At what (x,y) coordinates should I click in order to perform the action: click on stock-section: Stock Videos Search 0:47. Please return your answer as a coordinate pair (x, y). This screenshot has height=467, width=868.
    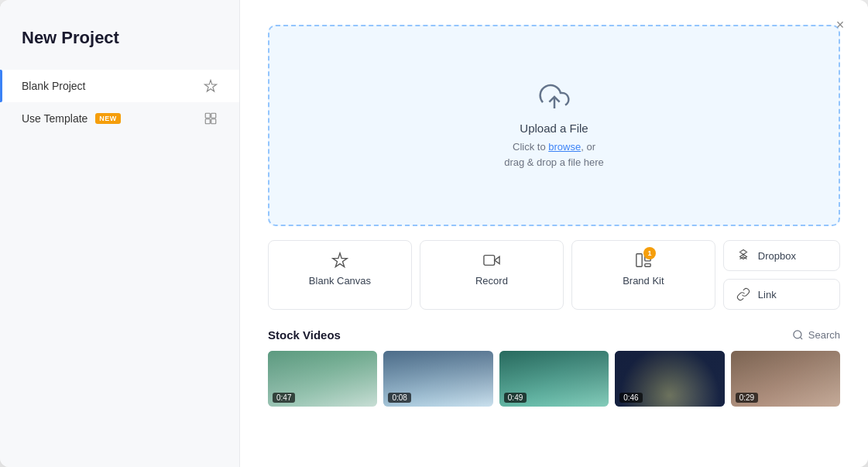
    Looking at the image, I should click on (554, 367).